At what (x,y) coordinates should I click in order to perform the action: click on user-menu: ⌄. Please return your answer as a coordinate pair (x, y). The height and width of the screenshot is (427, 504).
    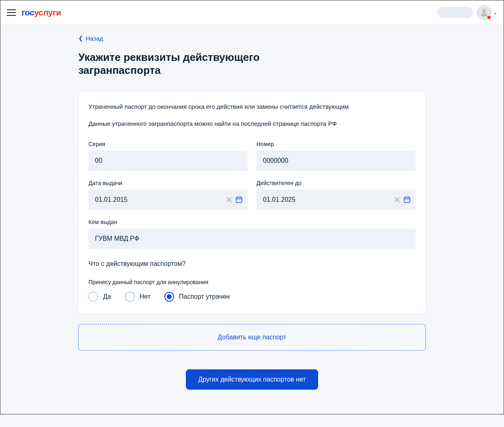
    Looking at the image, I should click on (487, 13).